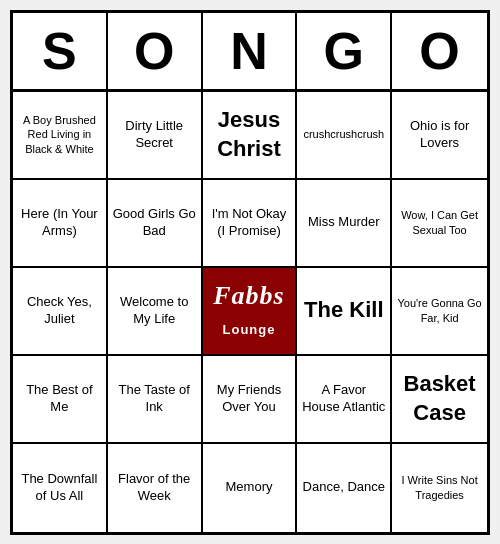 Image resolution: width=500 pixels, height=544 pixels. I want to click on bingo-cell-9: Wow, I Can Get Sexual Too, so click(440, 224).